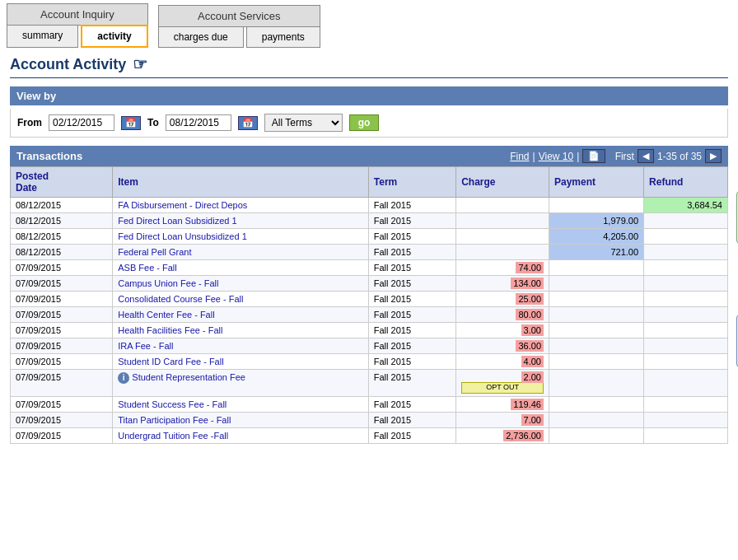 The image size is (738, 560). I want to click on info-icon: i, so click(124, 378).